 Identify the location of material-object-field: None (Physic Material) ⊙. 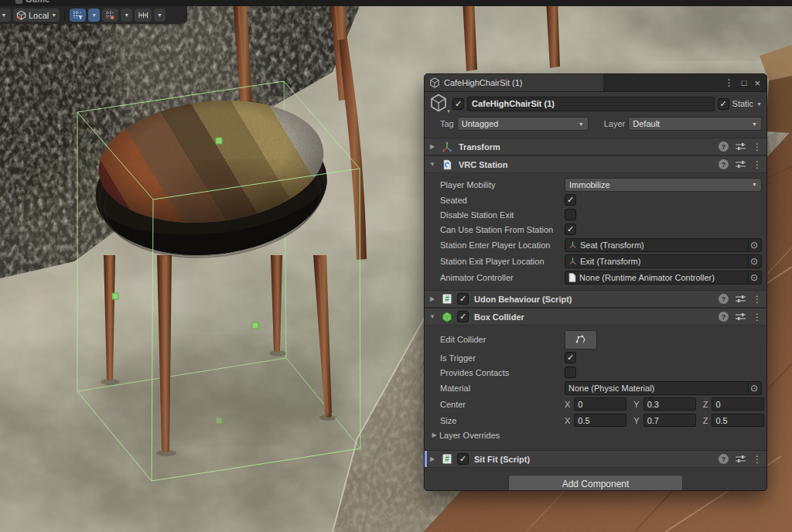
(664, 388).